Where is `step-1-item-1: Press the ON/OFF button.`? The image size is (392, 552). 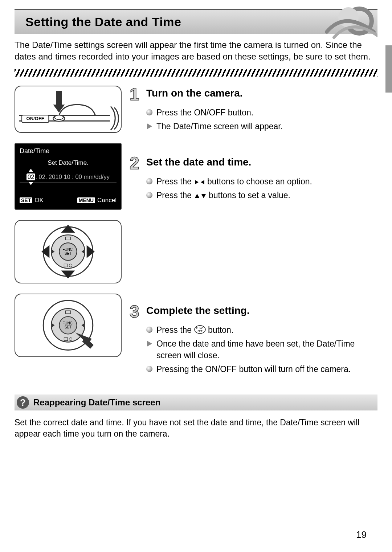
step-1-item-1: Press the ON/OFF button. is located at coordinates (262, 113).